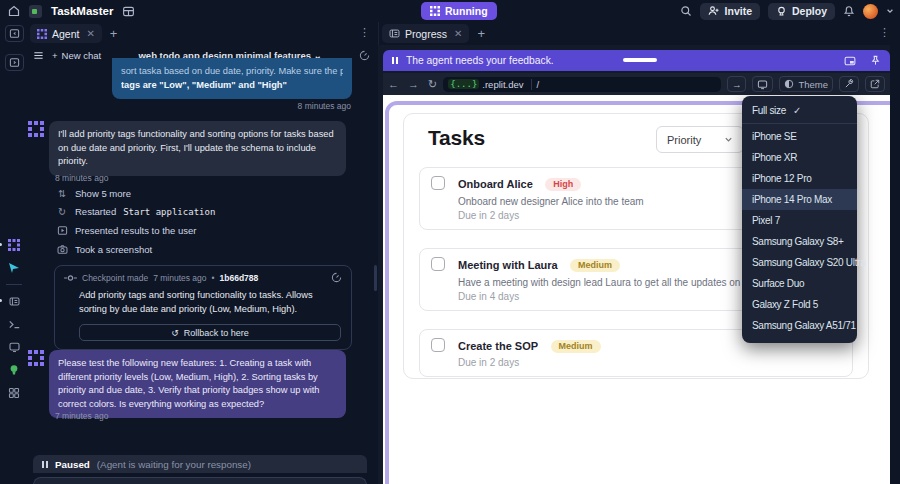  I want to click on file-tree-toggle, so click(14, 62).